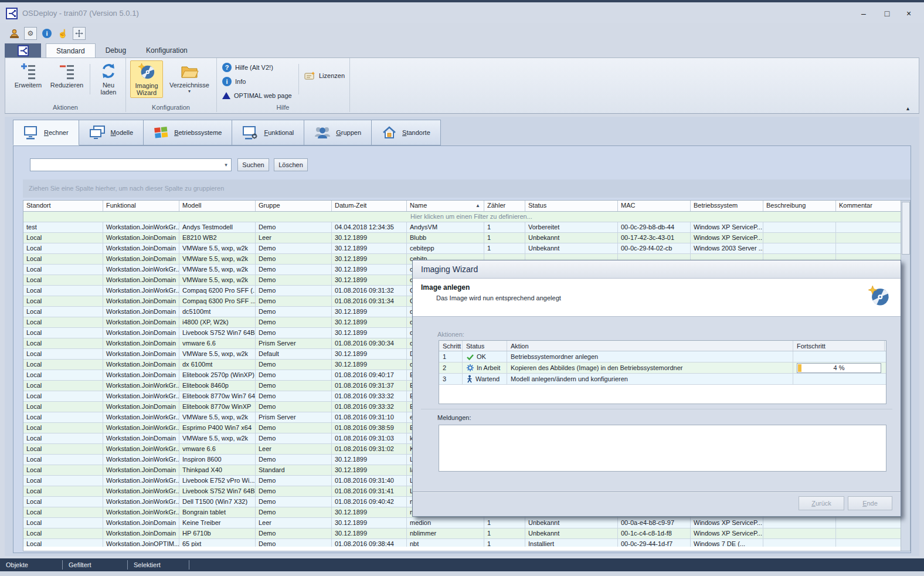 The image size is (924, 576). What do you see at coordinates (63, 33) in the screenshot?
I see `hand-pointer-icon: ☝` at bounding box center [63, 33].